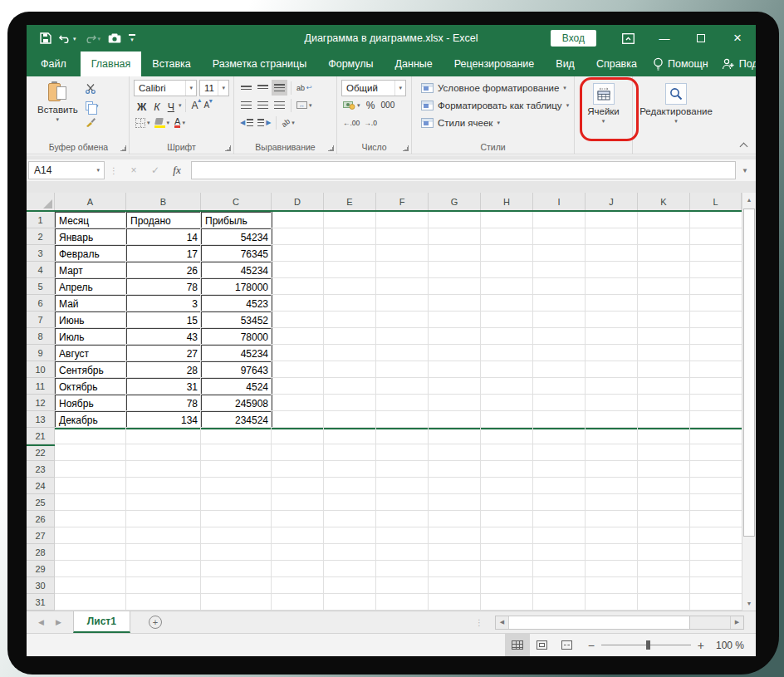 The width and height of the screenshot is (784, 677). What do you see at coordinates (91, 238) in the screenshot?
I see `table-cell: Январь` at bounding box center [91, 238].